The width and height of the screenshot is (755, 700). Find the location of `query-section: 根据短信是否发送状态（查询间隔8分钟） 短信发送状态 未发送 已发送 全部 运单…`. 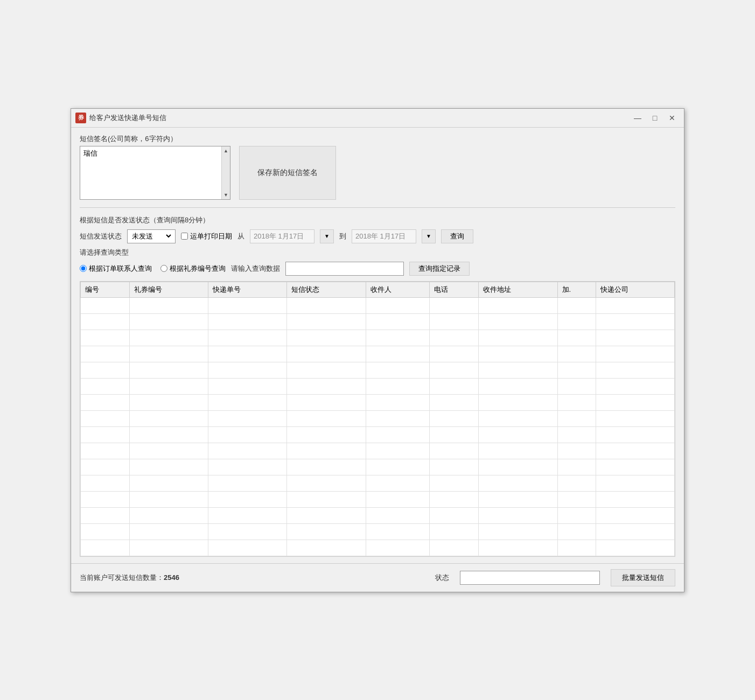

query-section: 根据短信是否发送状态（查询间隔8分钟） 短信发送状态 未发送 已发送 全部 运单… is located at coordinates (378, 246).